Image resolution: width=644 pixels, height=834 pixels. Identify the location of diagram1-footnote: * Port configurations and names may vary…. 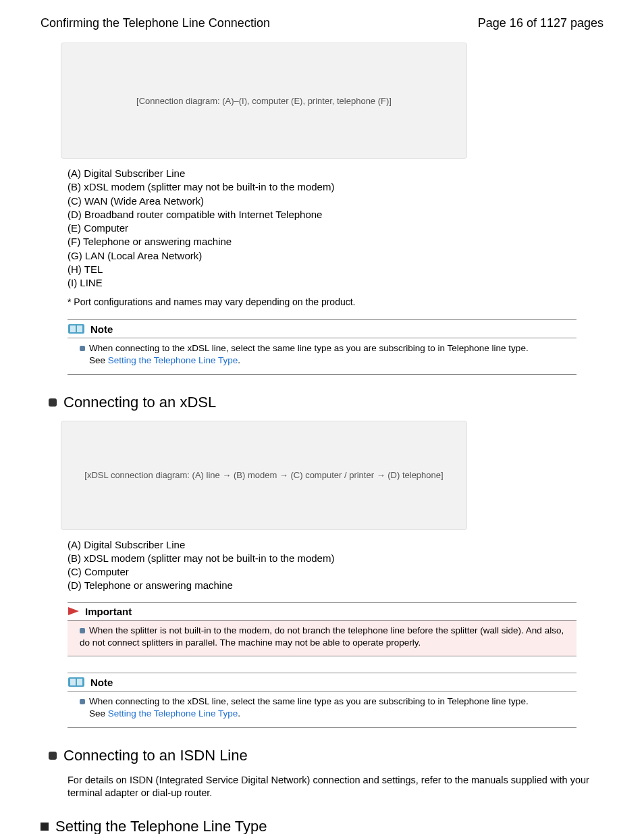
(336, 302).